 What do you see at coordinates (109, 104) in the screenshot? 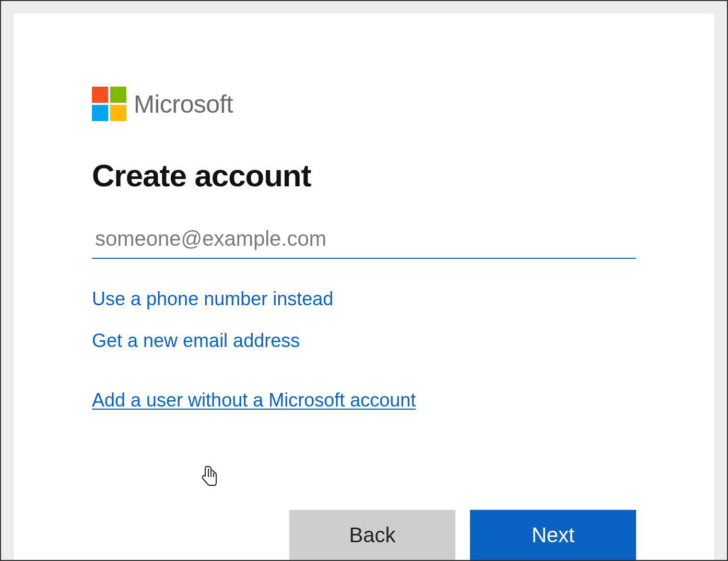
I see `microsoft-logo-icon` at bounding box center [109, 104].